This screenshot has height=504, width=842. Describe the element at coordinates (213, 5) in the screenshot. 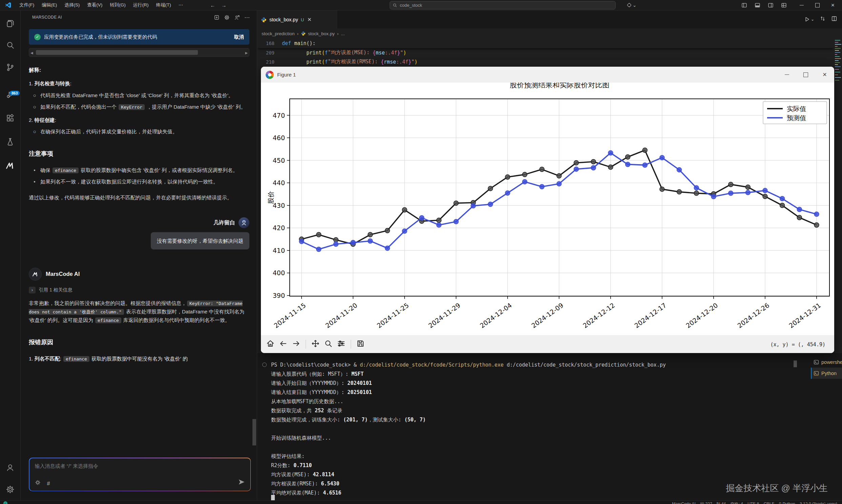

I see `nav-back-icon: ←` at that location.